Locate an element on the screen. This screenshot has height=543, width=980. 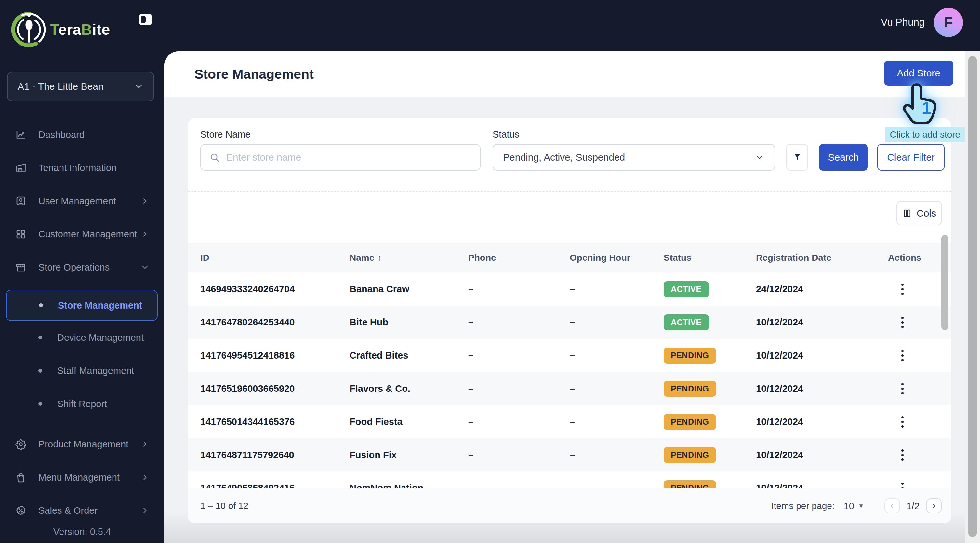
user-icon is located at coordinates (21, 201).